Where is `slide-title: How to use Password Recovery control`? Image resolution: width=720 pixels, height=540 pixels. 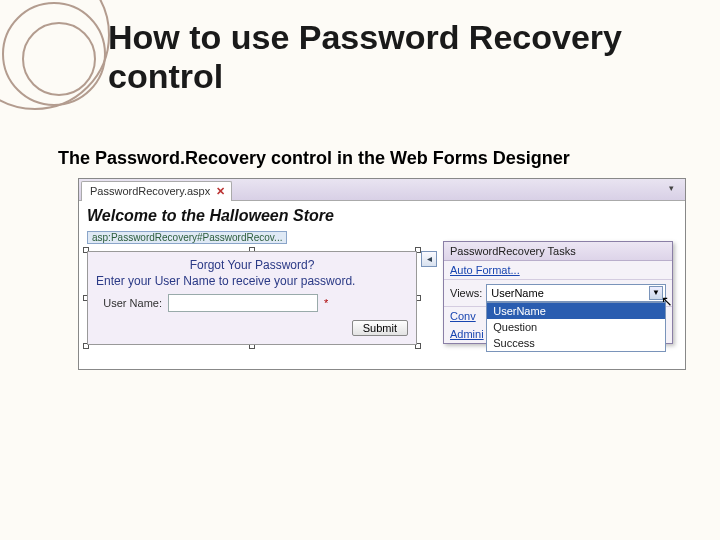
slide-title: How to use Password Recovery control is located at coordinates (414, 57).